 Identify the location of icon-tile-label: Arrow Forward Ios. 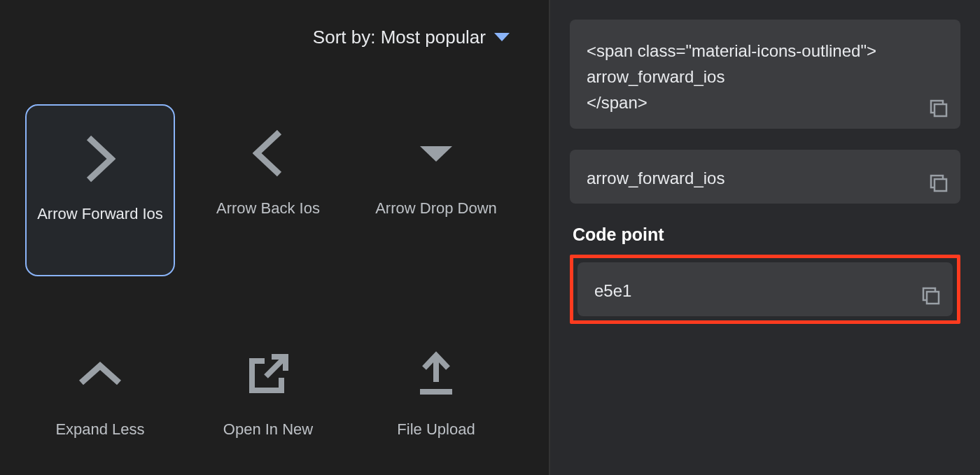
(100, 214).